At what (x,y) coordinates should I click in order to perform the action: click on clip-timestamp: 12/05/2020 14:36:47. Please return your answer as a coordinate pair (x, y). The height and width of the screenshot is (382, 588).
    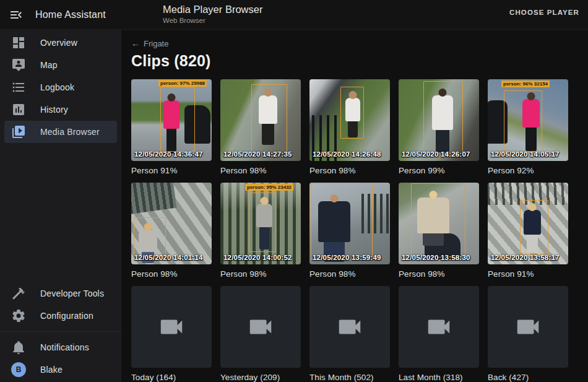
    Looking at the image, I should click on (168, 154).